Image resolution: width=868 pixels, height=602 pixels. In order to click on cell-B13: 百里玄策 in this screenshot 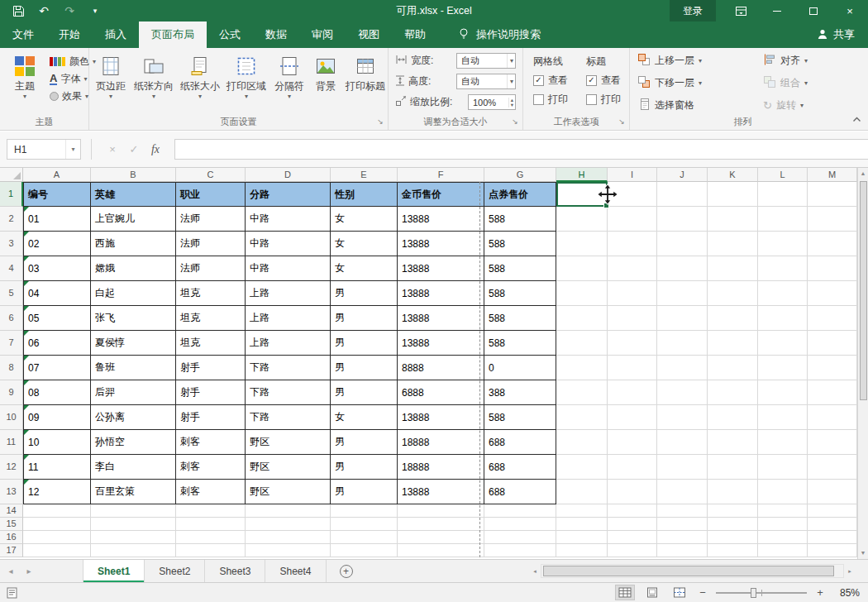, I will do `click(134, 492)`.